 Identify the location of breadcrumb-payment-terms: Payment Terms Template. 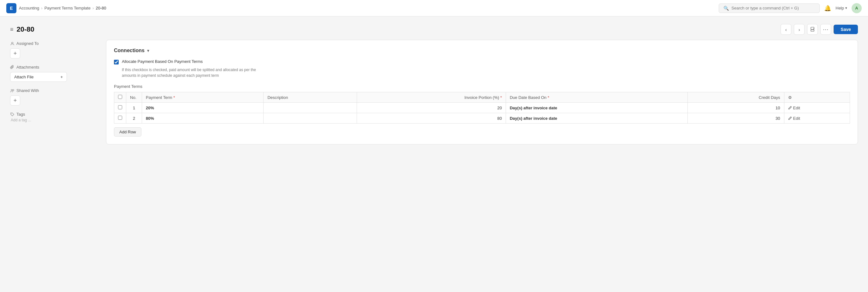
(67, 8).